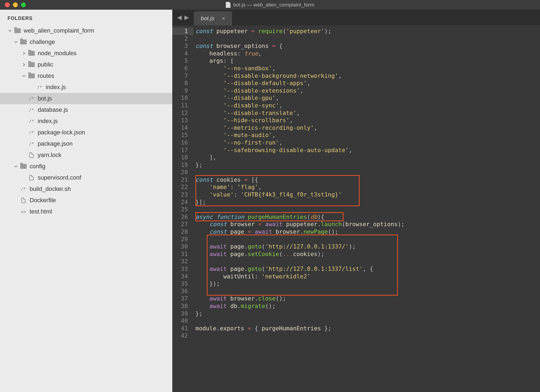  I want to click on line-number: 35, so click(183, 284).